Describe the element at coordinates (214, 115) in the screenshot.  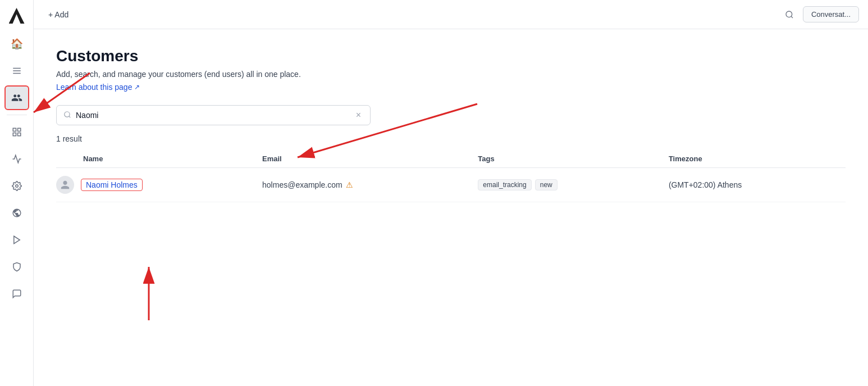
I see `search-input` at that location.